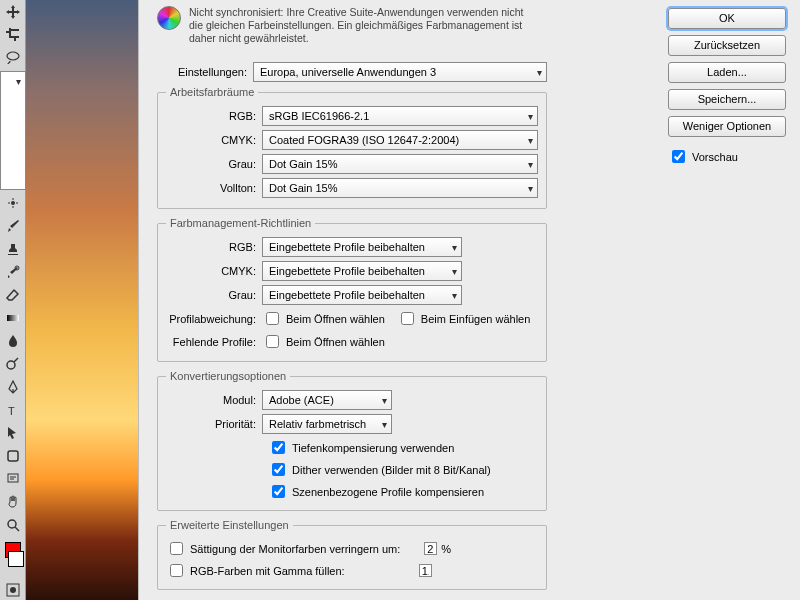 The image size is (800, 600). What do you see at coordinates (13, 300) in the screenshot?
I see `tool-palette: T` at bounding box center [13, 300].